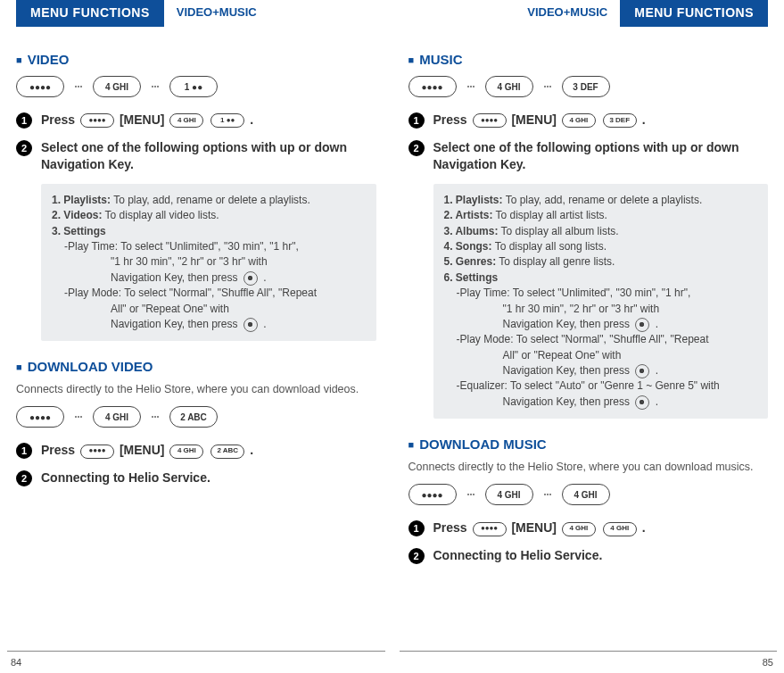 This screenshot has width=784, height=673. What do you see at coordinates (482, 386) in the screenshot?
I see `opt-sub-label: -Equalizer:` at bounding box center [482, 386].